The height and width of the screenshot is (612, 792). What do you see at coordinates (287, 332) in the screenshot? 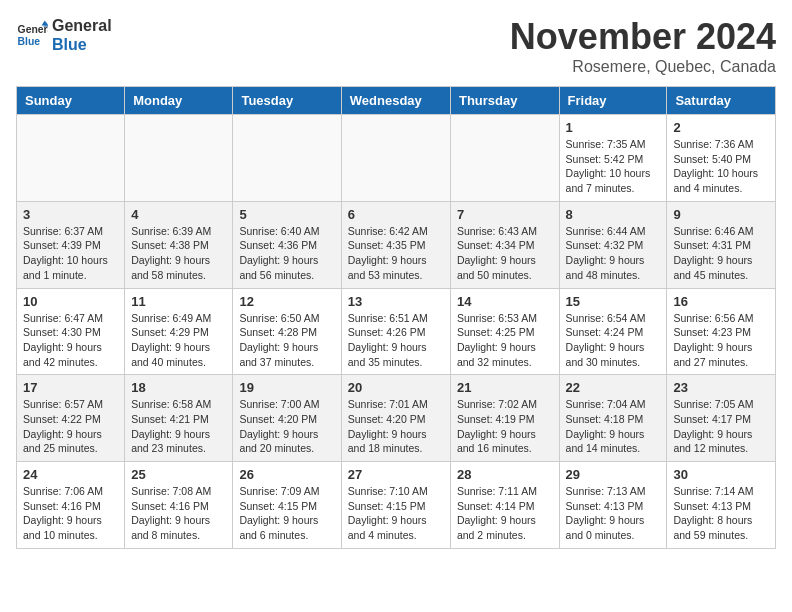
I see `calendar-cell: 12Sunrise: 6:50 AM Sunset: 4:28 PM Dayli…` at bounding box center [287, 332].